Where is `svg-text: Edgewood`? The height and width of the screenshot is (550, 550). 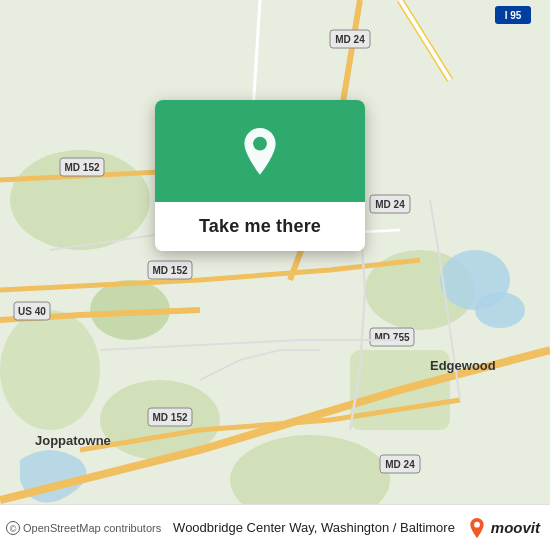
svg-text: Edgewood is located at coordinates (463, 366).